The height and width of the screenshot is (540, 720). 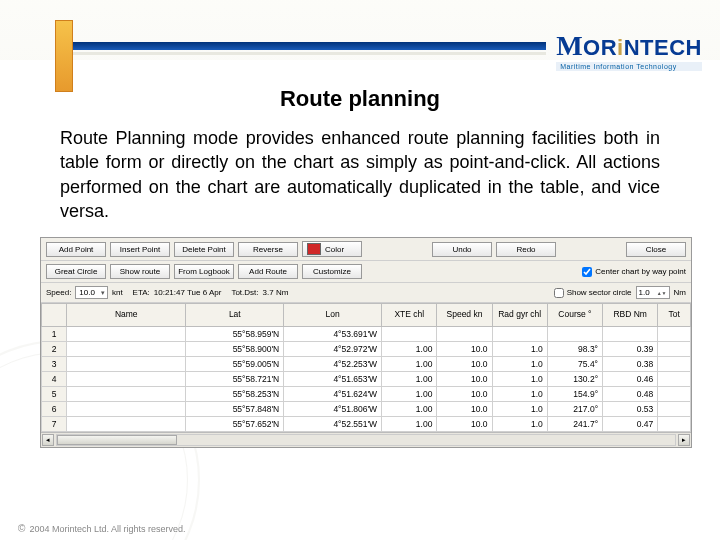 I want to click on col-num, so click(x=54, y=315).